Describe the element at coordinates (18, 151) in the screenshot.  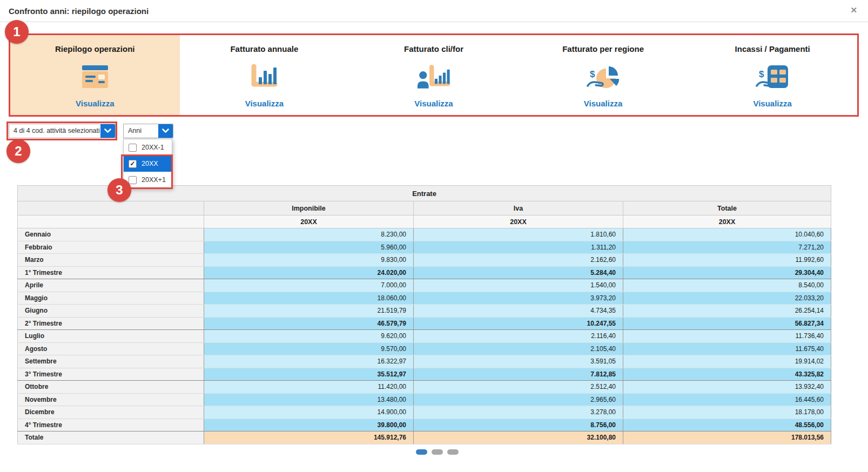
I see `annotation-badge-2: 2` at that location.